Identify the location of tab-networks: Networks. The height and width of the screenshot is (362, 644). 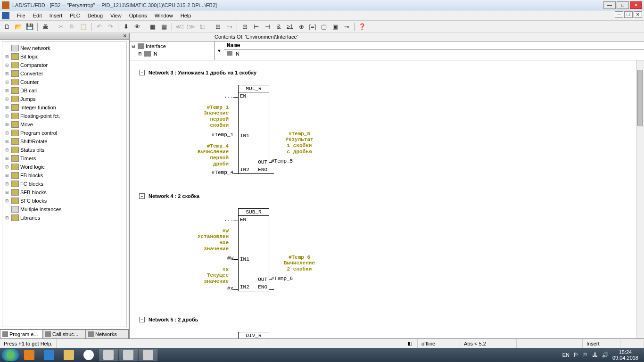
(107, 334).